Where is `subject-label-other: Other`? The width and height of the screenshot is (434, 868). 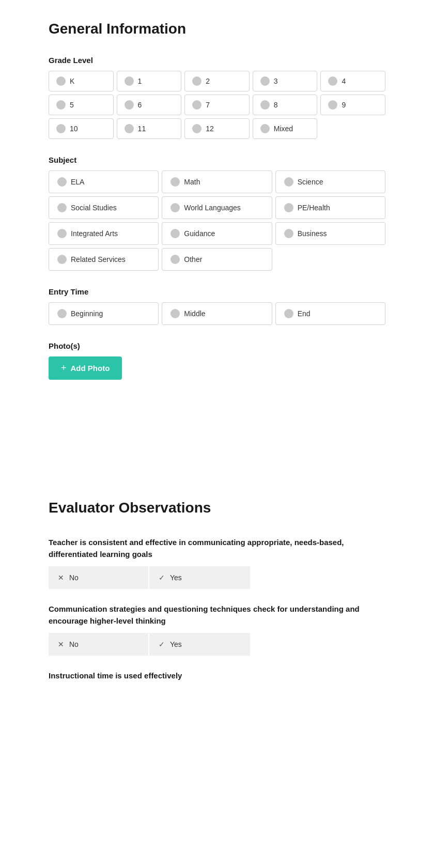 subject-label-other: Other is located at coordinates (193, 259).